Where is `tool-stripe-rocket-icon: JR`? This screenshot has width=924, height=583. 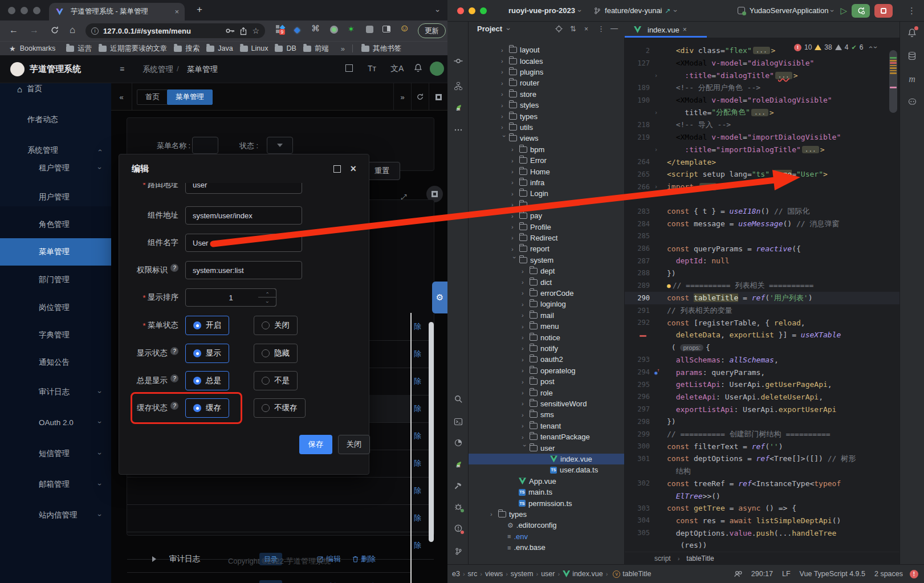
tool-stripe-rocket-icon: JR is located at coordinates (458, 108).